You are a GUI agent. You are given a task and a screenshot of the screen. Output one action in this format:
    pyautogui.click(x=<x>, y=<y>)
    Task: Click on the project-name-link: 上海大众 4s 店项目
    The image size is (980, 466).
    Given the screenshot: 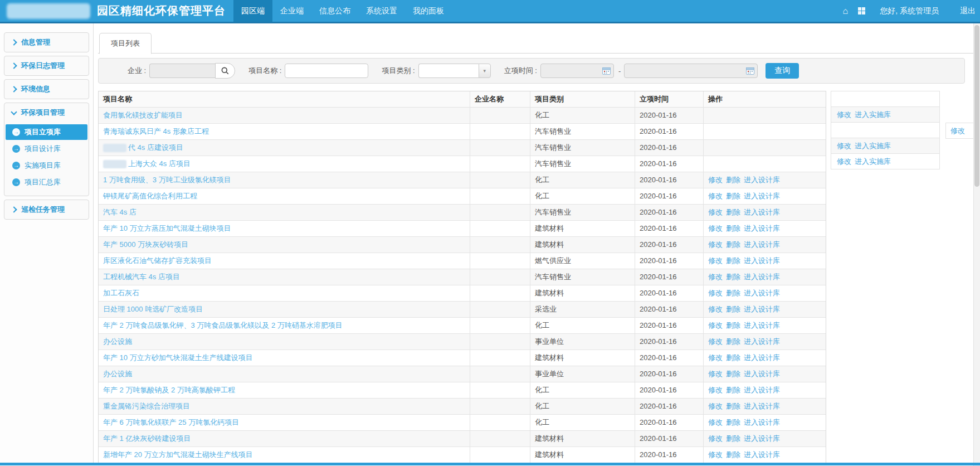 What is the action you would take?
    pyautogui.click(x=159, y=164)
    